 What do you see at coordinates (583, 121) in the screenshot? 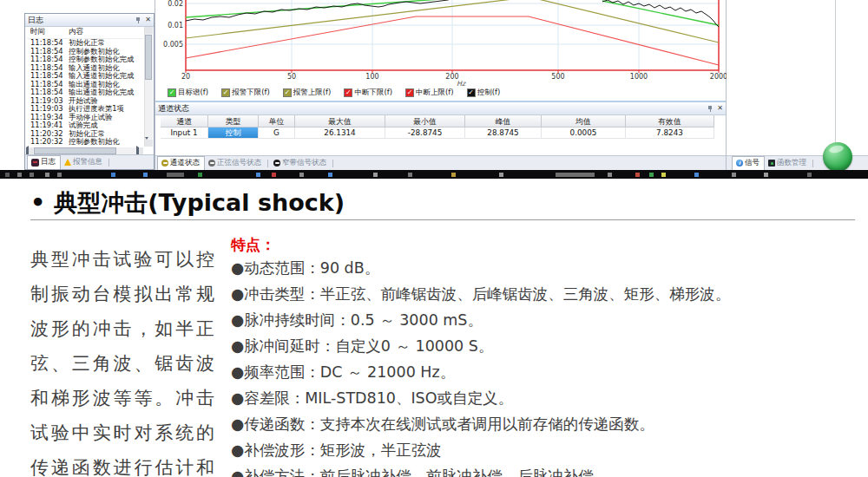
I see `column-header: 均值` at bounding box center [583, 121].